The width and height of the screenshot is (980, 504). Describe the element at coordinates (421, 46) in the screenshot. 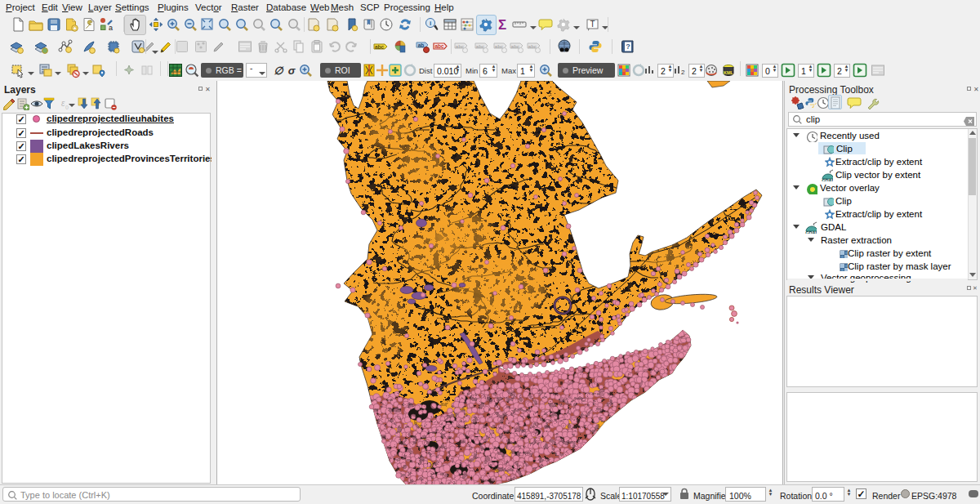

I see `svg-text: ab` at that location.